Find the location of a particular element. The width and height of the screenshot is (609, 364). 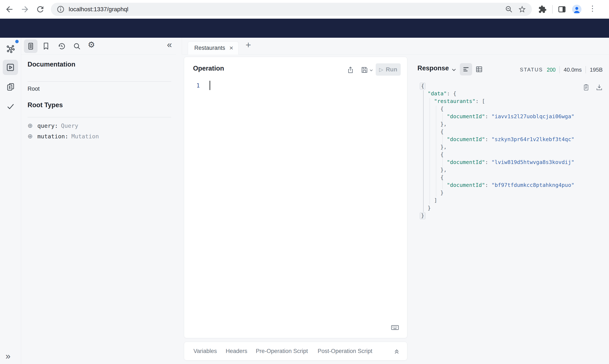

response-code: { "data": { "restaurants": [ { "document… is located at coordinates (498, 151).